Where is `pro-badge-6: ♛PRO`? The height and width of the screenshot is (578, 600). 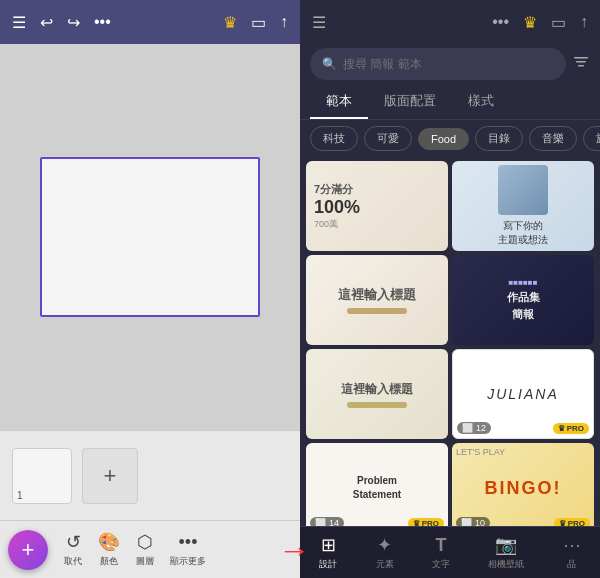
pro-badge-6: ♛PRO is located at coordinates (571, 428).